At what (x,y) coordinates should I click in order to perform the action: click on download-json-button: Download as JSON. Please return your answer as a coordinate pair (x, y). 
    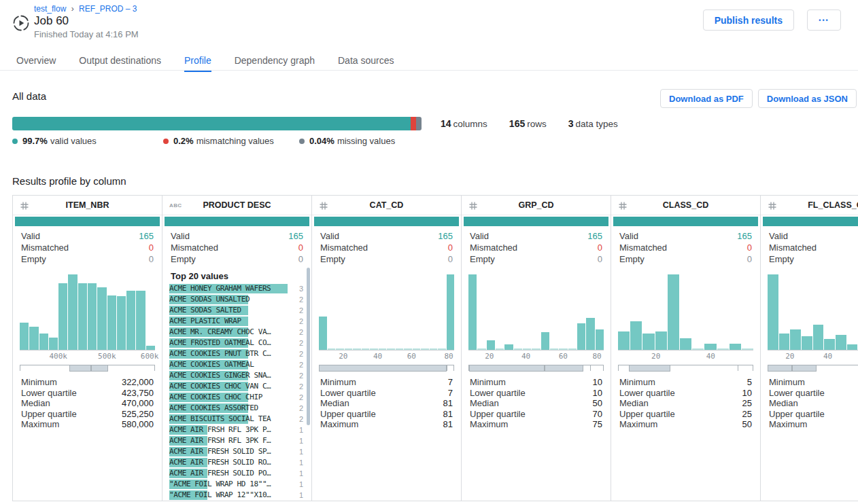
    Looking at the image, I should click on (808, 98).